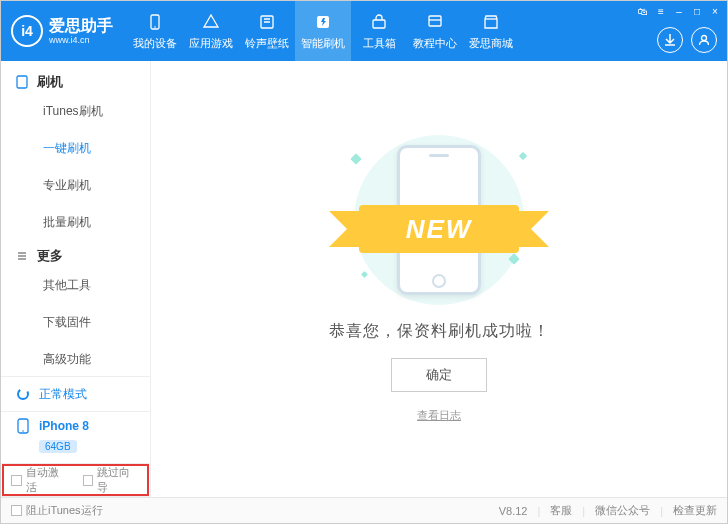  I want to click on success-illustration: NEW, so click(439, 220).